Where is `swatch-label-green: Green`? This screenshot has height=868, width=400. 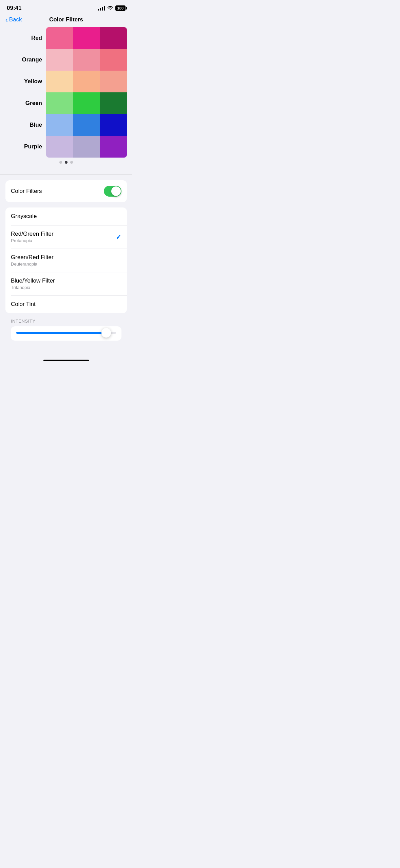 swatch-label-green: Green is located at coordinates (26, 103).